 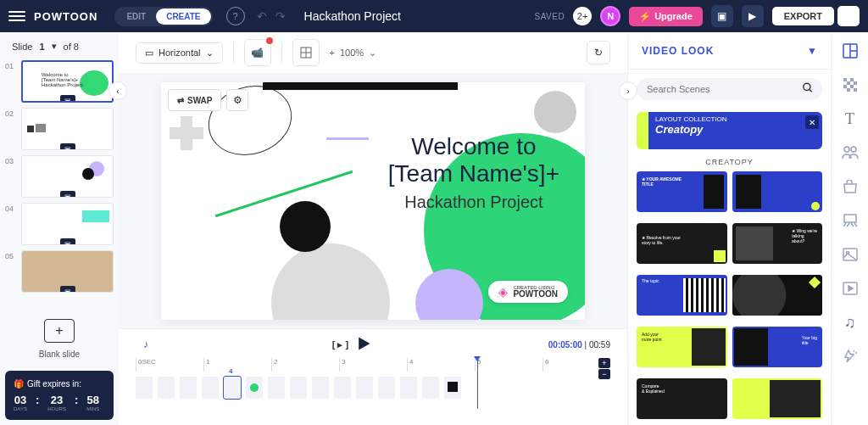 What do you see at coordinates (42, 47) in the screenshot?
I see `slide-current: 1` at bounding box center [42, 47].